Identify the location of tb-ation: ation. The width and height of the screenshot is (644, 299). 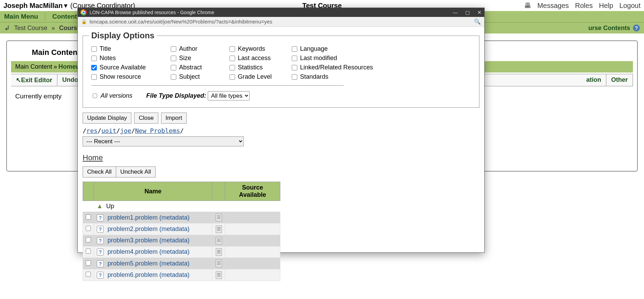
(594, 80).